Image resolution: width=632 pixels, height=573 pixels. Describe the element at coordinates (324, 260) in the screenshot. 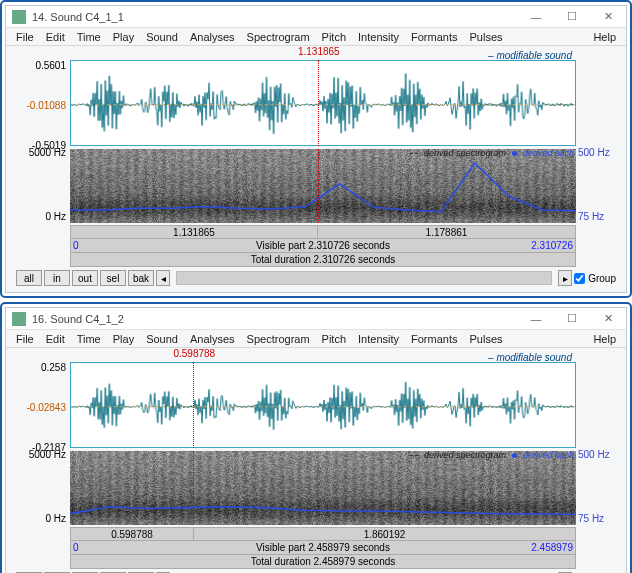

I see `total-duration-label: Total duration 2.310726 seconds` at that location.